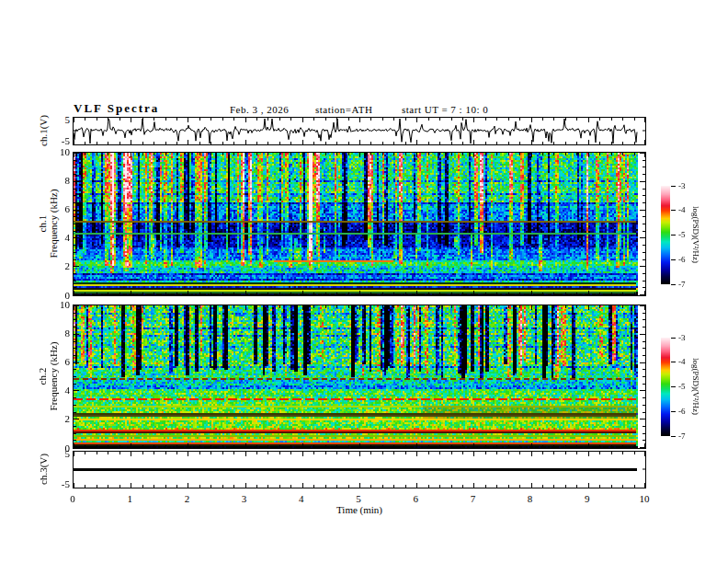 The width and height of the screenshot is (728, 563). Describe the element at coordinates (359, 131) in the screenshot. I see `ch1-voltage-panel` at that location.